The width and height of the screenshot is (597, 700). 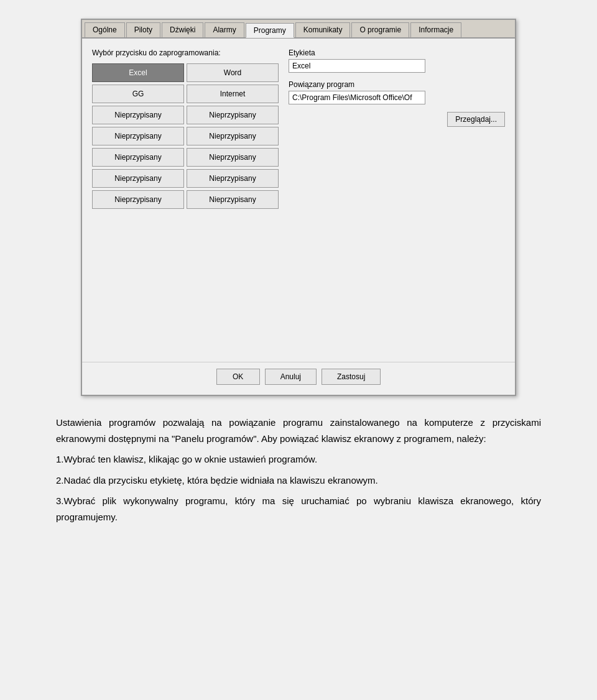 What do you see at coordinates (357, 98) in the screenshot?
I see `program-input` at bounding box center [357, 98].